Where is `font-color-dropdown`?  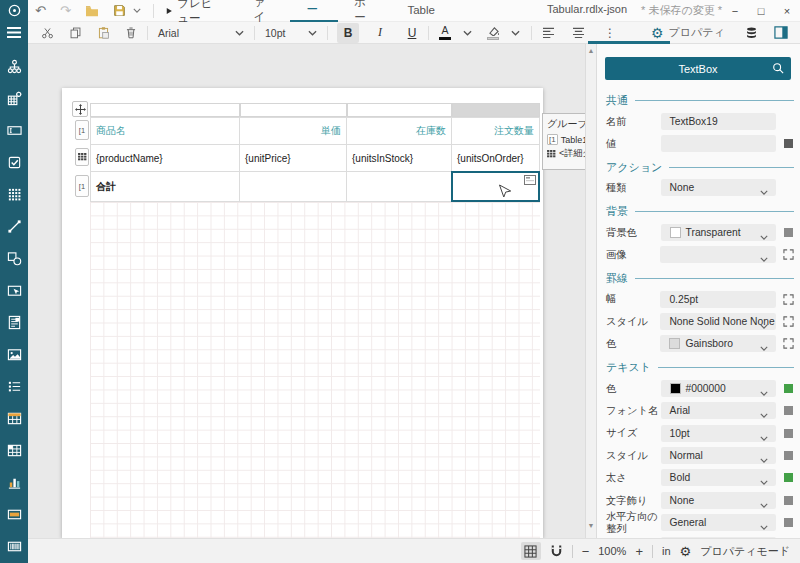 font-color-dropdown is located at coordinates (467, 33).